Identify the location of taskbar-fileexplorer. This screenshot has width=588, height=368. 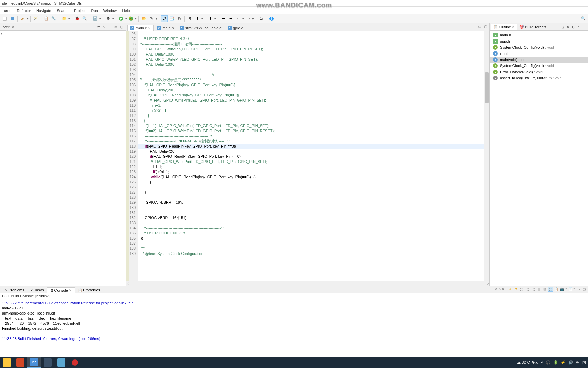
(7, 363).